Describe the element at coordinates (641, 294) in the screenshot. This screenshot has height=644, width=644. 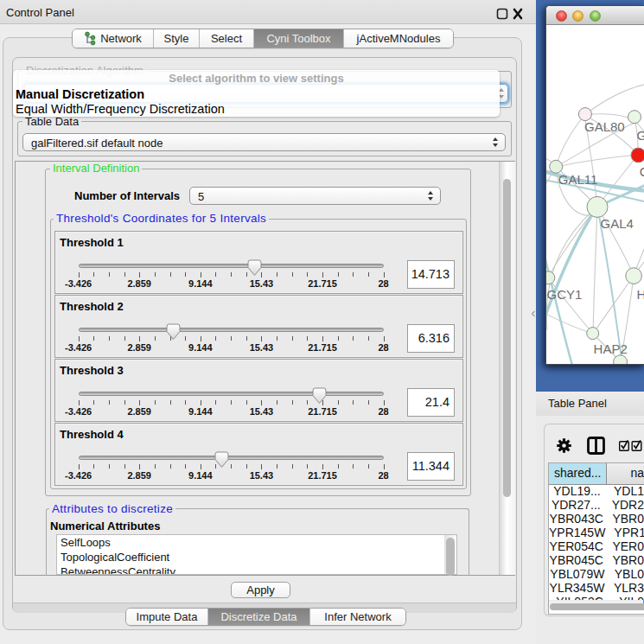
I see `svg-text: HA` at that location.